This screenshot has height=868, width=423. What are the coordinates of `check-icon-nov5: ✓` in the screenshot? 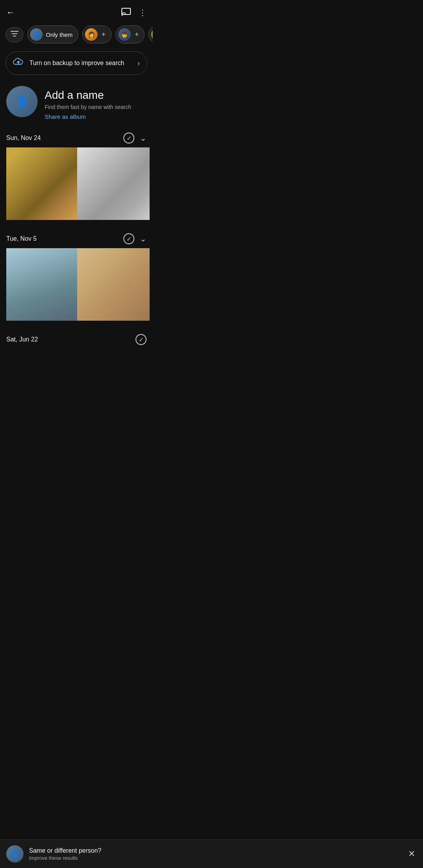 It's located at (129, 239).